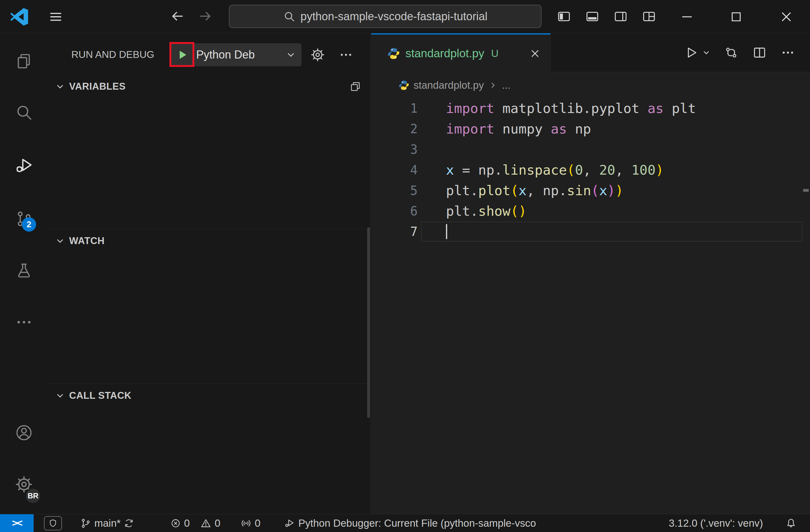 Image resolution: width=810 pixels, height=532 pixels. What do you see at coordinates (236, 55) in the screenshot?
I see `debug-config-dropdown: Python Deb` at bounding box center [236, 55].